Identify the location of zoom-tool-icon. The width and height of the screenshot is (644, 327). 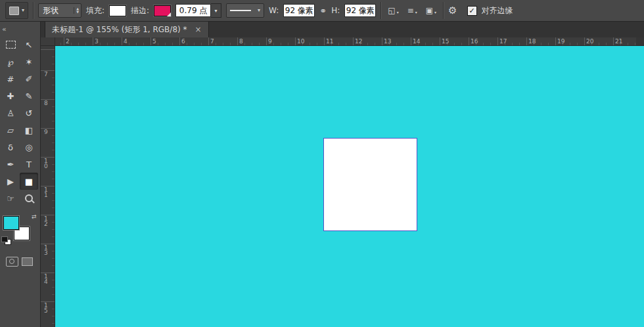
(29, 198).